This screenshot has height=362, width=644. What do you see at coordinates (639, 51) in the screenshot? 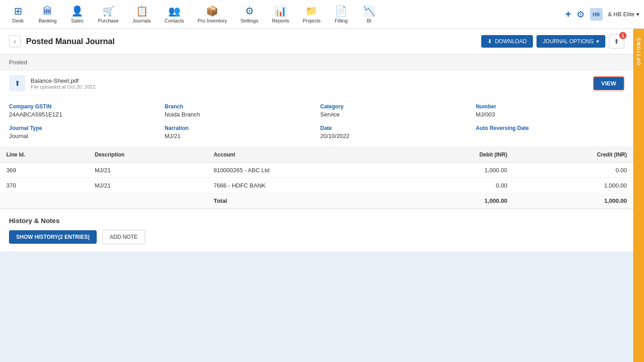
I see `options-label: OPTIONS` at bounding box center [639, 51].